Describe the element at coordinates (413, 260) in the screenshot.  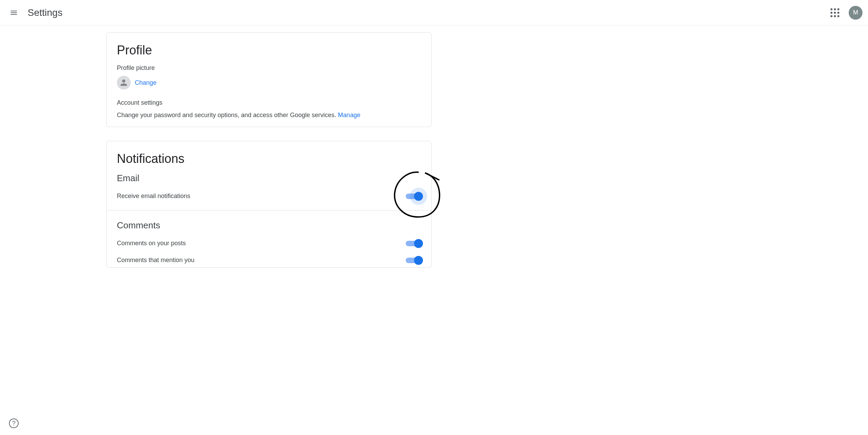
I see `comments-mention-toggle` at that location.